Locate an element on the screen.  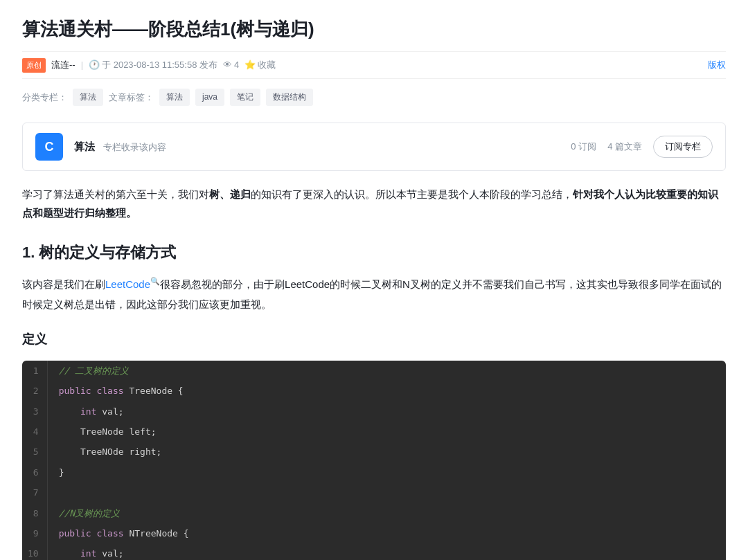
intro-text-before: 学习了算法通关村的第六至十关，我们对 is located at coordinates (116, 194).